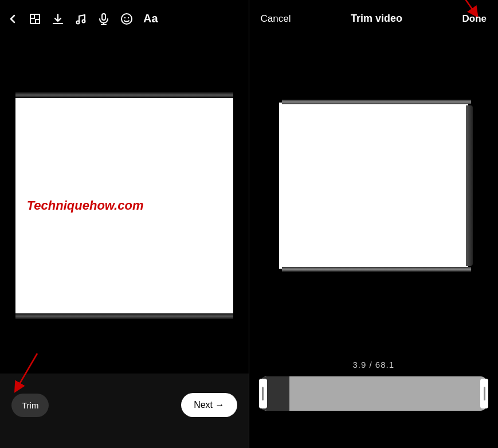 Image resolution: width=498 pixels, height=448 pixels. Describe the element at coordinates (475, 19) in the screenshot. I see `done-container: Done` at that location.